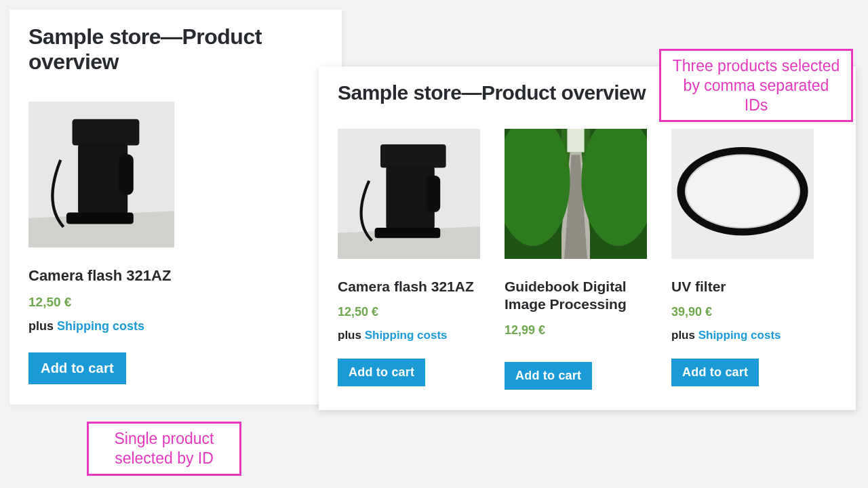  What do you see at coordinates (698, 287) in the screenshot?
I see `product-title: UV filter` at bounding box center [698, 287].